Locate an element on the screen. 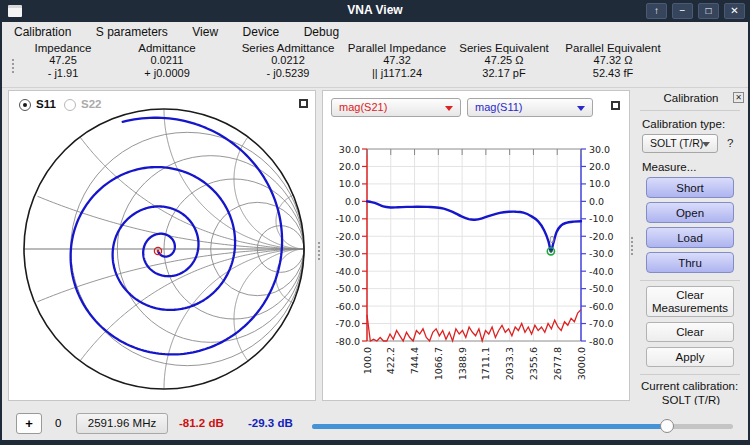  svg-text: 2677.8 is located at coordinates (558, 364).